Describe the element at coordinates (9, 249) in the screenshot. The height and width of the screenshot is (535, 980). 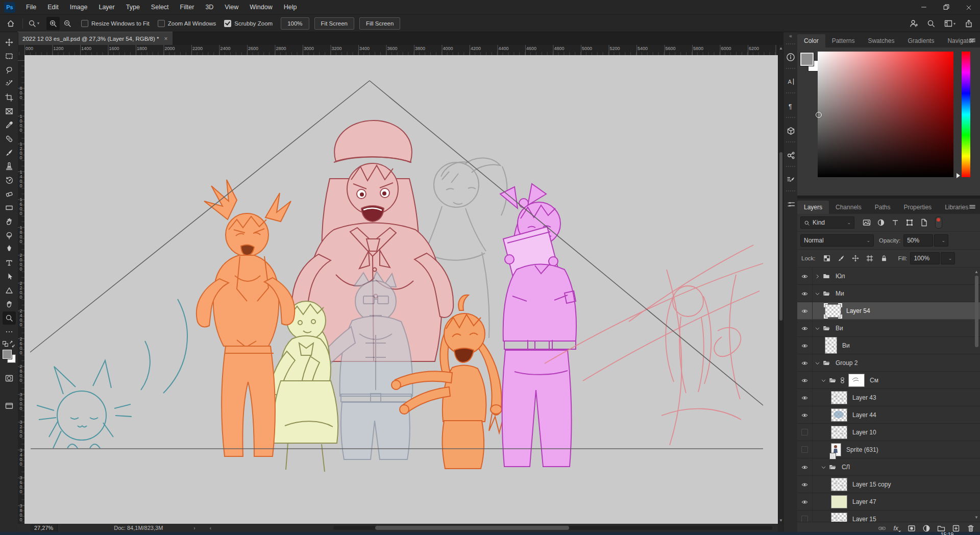
I see `tool-pen` at that location.